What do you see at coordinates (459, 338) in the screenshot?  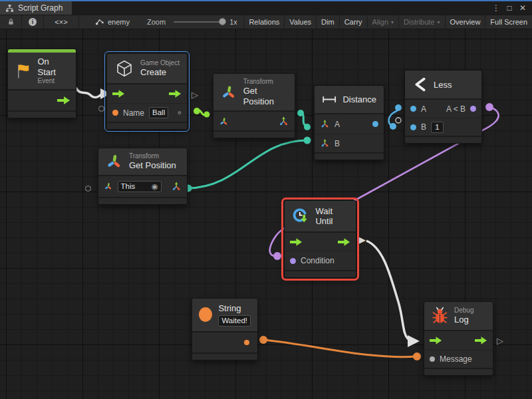 I see `node-debug-log: Debug Log Message` at bounding box center [459, 338].